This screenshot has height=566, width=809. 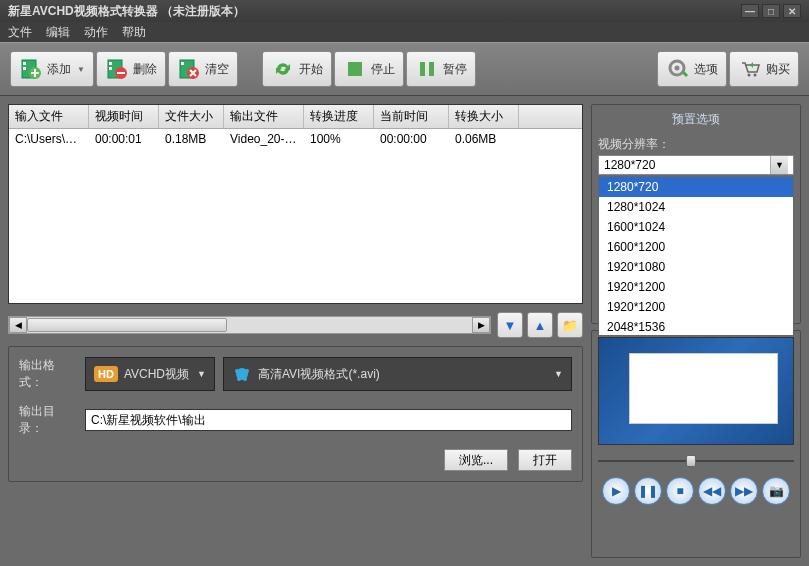 I want to click on resolution-selected: 1280*720 ▼, so click(x=696, y=165).